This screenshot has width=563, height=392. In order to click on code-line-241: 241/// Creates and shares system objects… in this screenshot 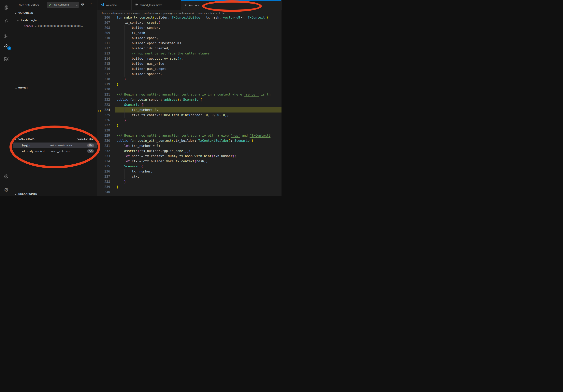, I will do `click(189, 195)`.